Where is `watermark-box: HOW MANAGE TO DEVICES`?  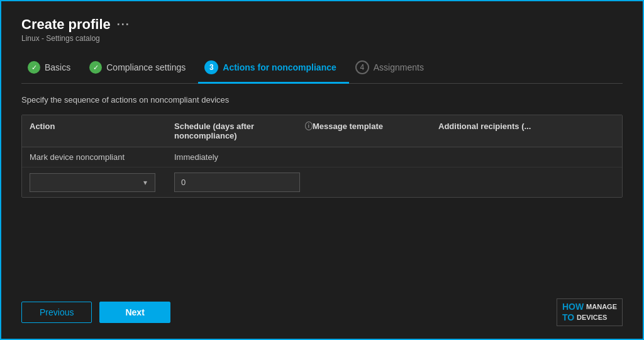 watermark-box: HOW MANAGE TO DEVICES is located at coordinates (590, 312).